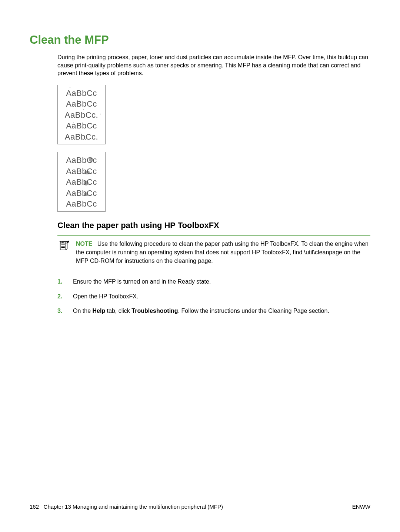  Describe the element at coordinates (142, 281) in the screenshot. I see `step-text: Ensure the MFP is turned on and in the R…` at that location.